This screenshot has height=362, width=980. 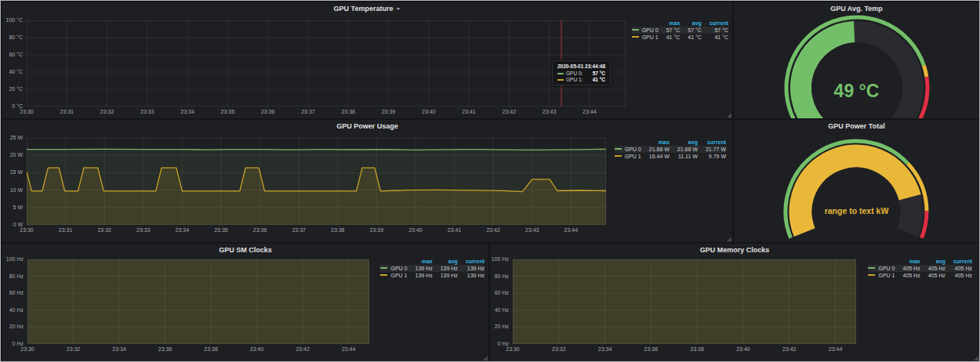 What do you see at coordinates (376, 230) in the screenshot?
I see `x-tick-label: 23:39` at bounding box center [376, 230].